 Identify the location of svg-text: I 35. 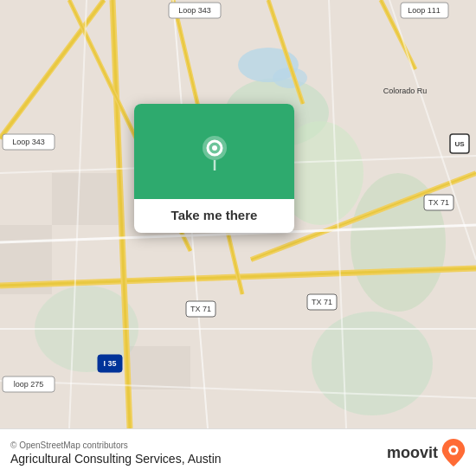
(109, 363).